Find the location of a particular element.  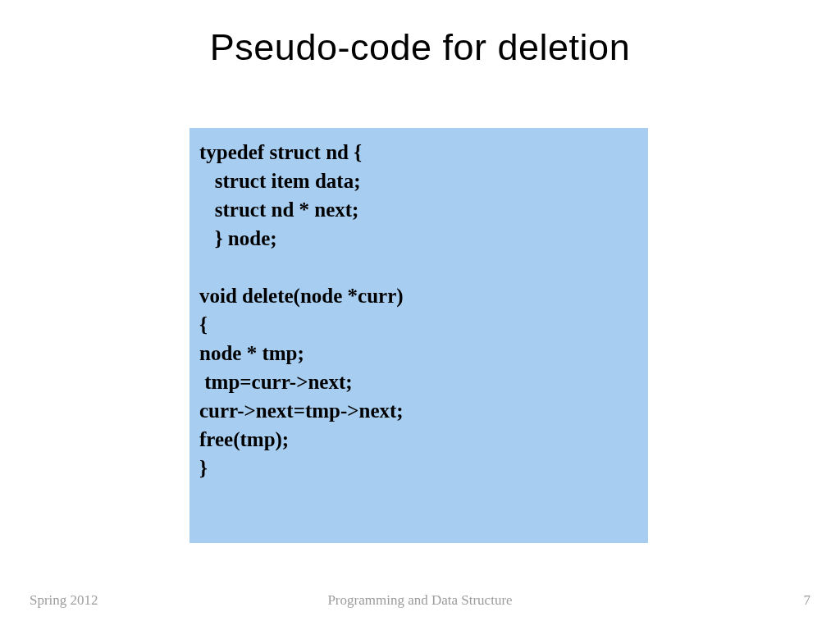

footer-page-number: 7 is located at coordinates (807, 600).